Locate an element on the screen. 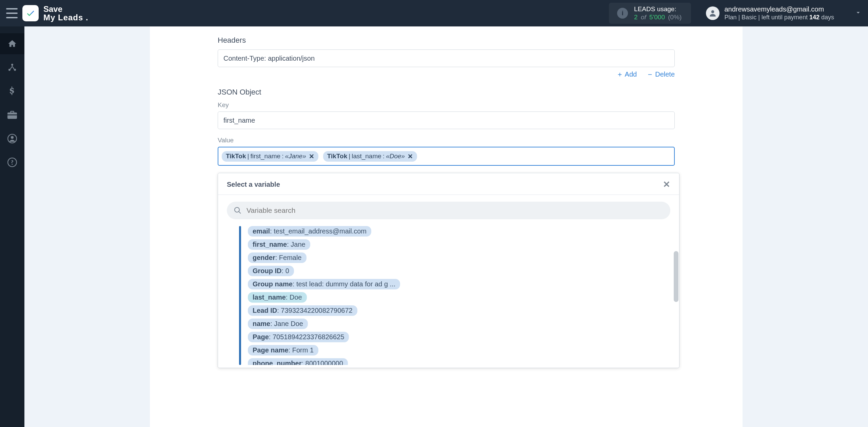  key-input is located at coordinates (446, 120).